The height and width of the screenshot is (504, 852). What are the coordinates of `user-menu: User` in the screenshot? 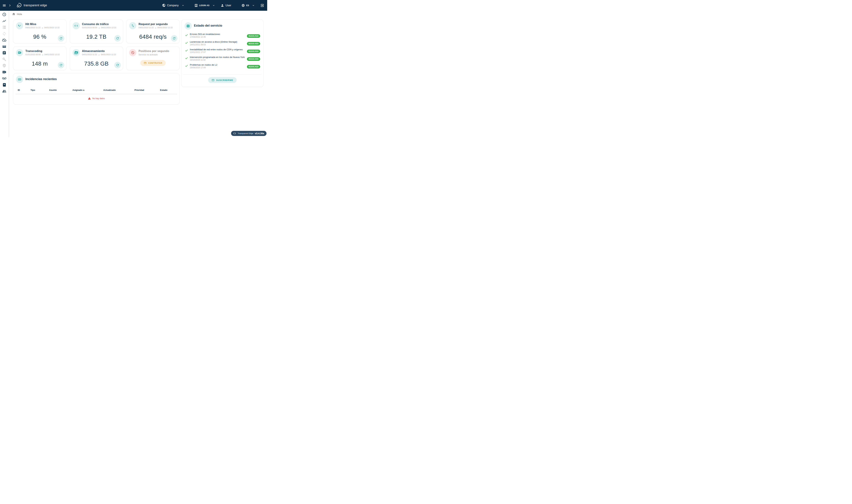 It's located at (226, 5).